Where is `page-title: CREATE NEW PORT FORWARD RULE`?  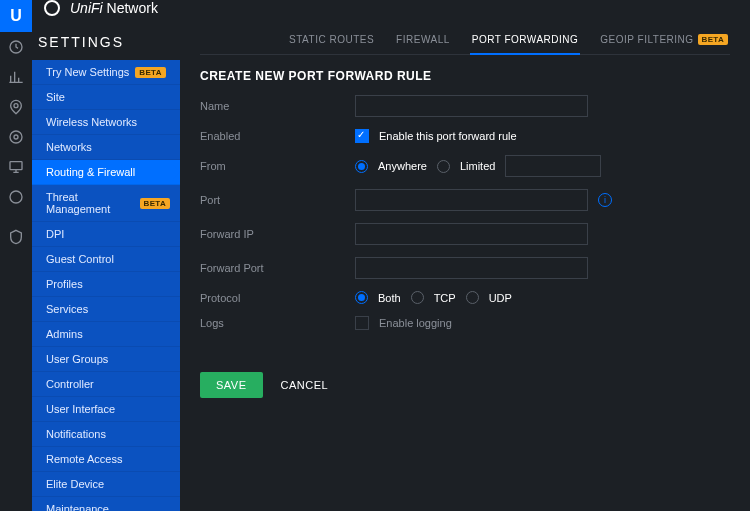 page-title: CREATE NEW PORT FORWARD RULE is located at coordinates (465, 75).